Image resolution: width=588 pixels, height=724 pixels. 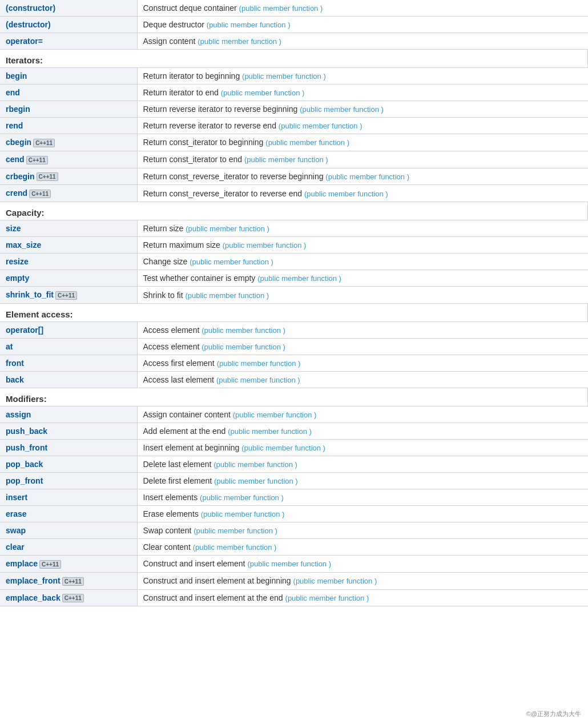 What do you see at coordinates (180, 380) in the screenshot?
I see `description-text: Access last element` at bounding box center [180, 380].